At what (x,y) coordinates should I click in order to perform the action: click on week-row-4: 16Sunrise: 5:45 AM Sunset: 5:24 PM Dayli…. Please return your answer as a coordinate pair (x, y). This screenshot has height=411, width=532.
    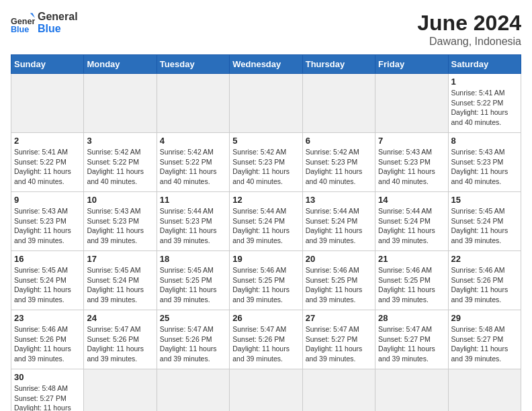
    Looking at the image, I should click on (266, 281).